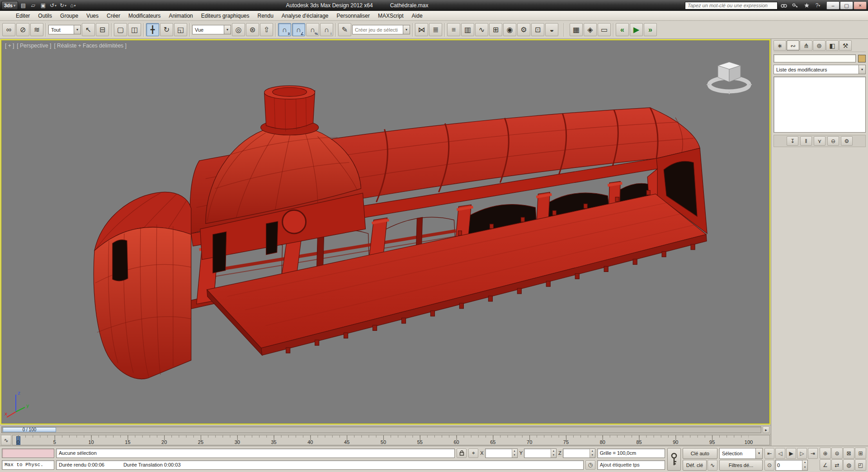 The width and height of the screenshot is (868, 472). What do you see at coordinates (92, 15) in the screenshot?
I see `menu-vues: Vues` at bounding box center [92, 15].